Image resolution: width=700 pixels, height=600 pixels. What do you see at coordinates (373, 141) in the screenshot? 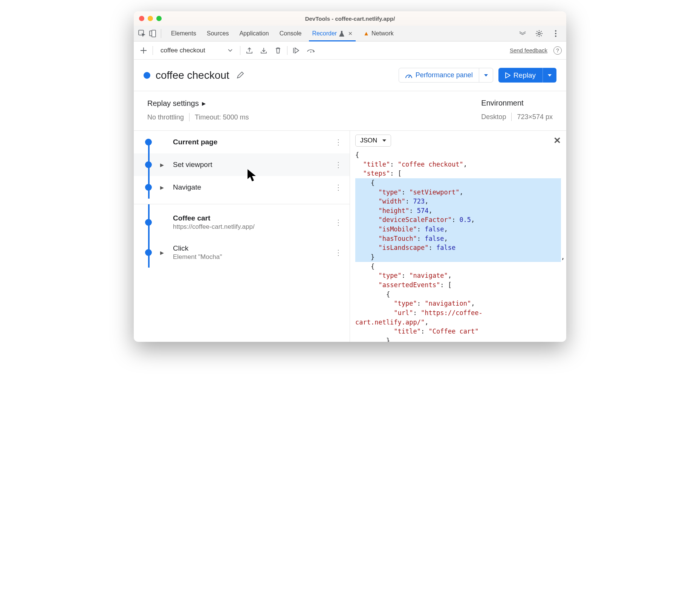
I see `format-selector: JSON` at bounding box center [373, 141].